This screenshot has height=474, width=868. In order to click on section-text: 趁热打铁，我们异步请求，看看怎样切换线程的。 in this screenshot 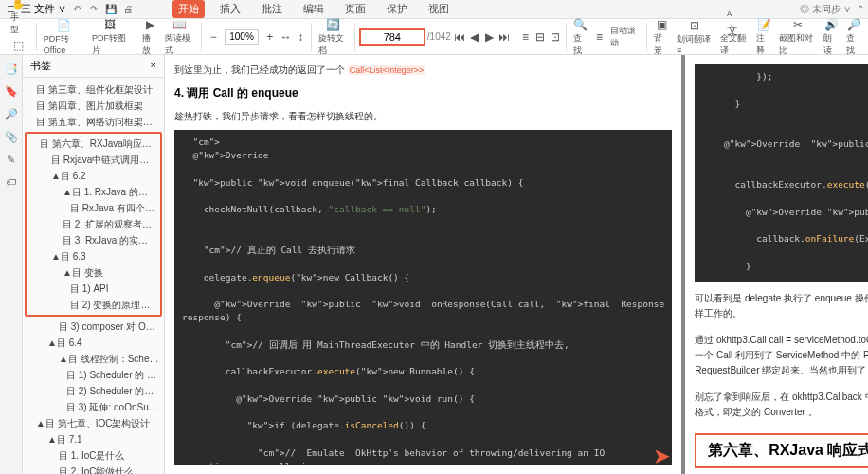, I will do `click(423, 117)`.